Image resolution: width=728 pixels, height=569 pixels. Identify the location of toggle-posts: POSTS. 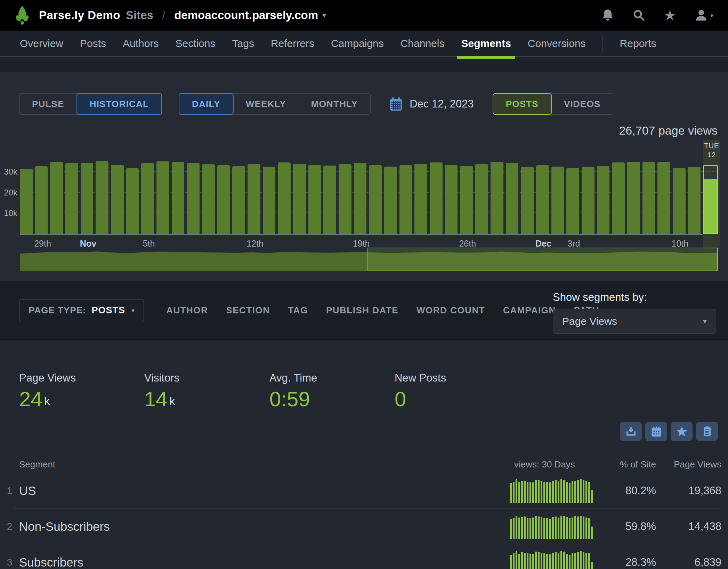
(522, 104).